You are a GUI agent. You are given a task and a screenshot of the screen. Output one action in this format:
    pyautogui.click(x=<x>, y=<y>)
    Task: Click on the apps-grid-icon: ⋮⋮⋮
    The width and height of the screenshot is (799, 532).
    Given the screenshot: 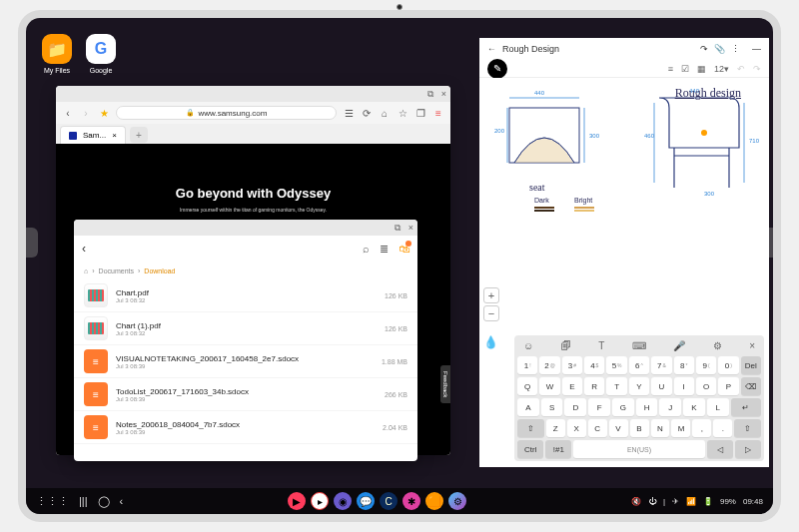 What is the action you would take?
    pyautogui.click(x=52, y=501)
    